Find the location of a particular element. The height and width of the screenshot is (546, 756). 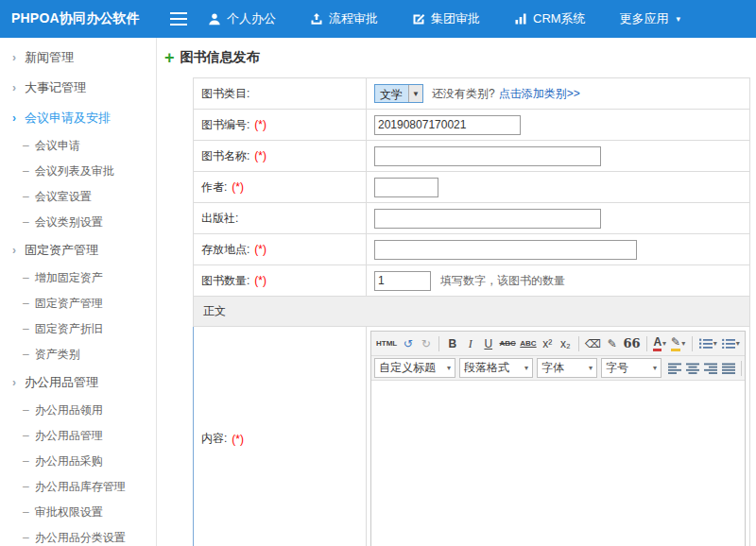

nav-item-3: 集团审批 is located at coordinates (446, 19).